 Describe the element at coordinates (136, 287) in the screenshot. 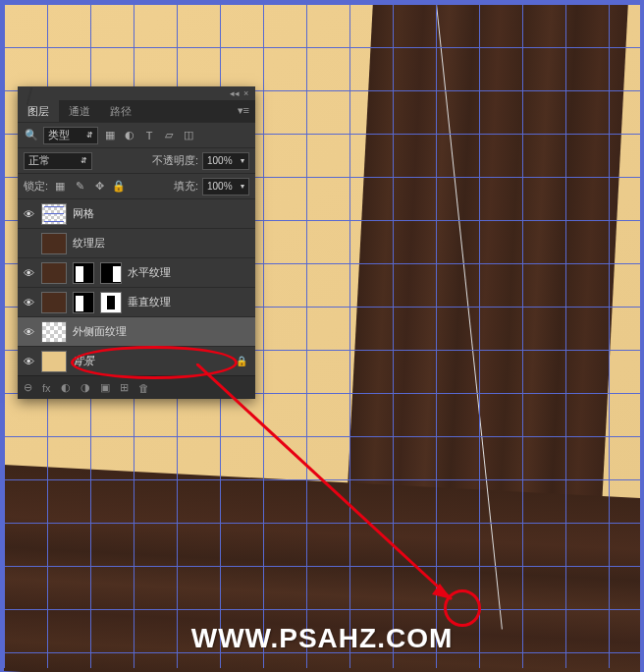

I see `layer-list: 👁 网格 👁 纹理层 👁 水平纹理 👁 垂直纹理 👁 外侧面纹理` at that location.